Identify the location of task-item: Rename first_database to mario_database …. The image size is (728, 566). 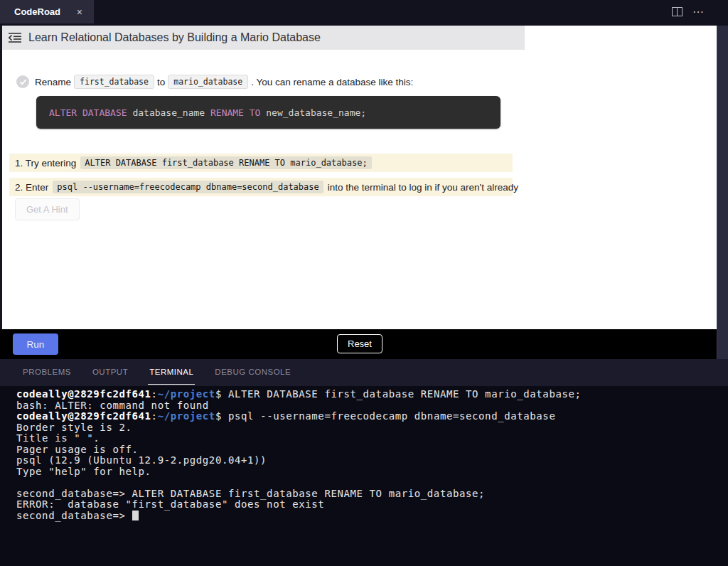
(355, 82).